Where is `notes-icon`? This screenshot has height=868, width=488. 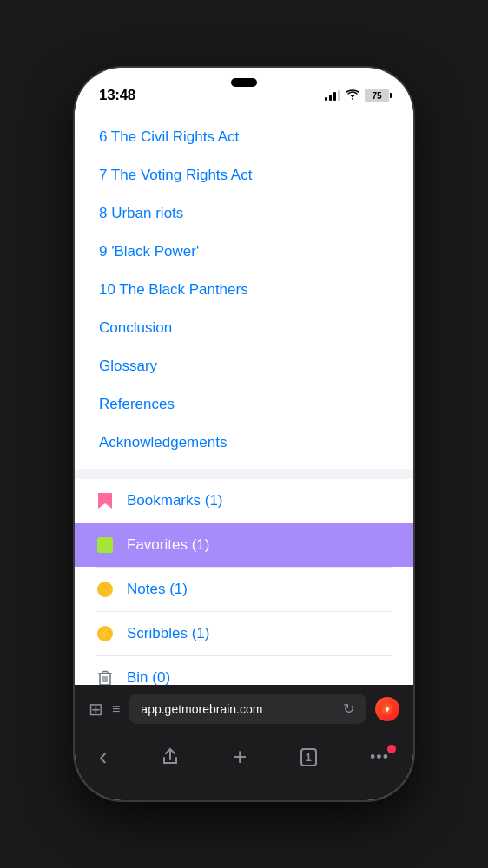
notes-icon is located at coordinates (105, 589).